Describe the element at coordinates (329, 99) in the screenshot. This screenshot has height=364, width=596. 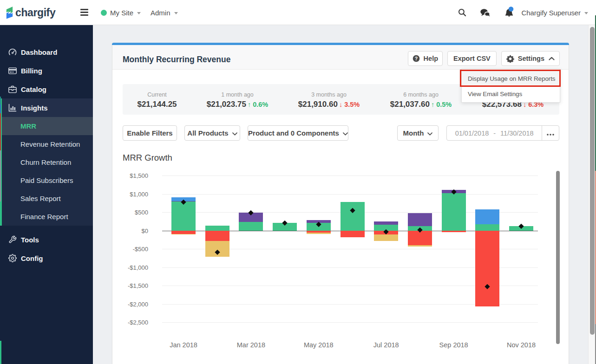
I see `stat-3: 3 months ago$21,910.60↓ 3.5%` at that location.